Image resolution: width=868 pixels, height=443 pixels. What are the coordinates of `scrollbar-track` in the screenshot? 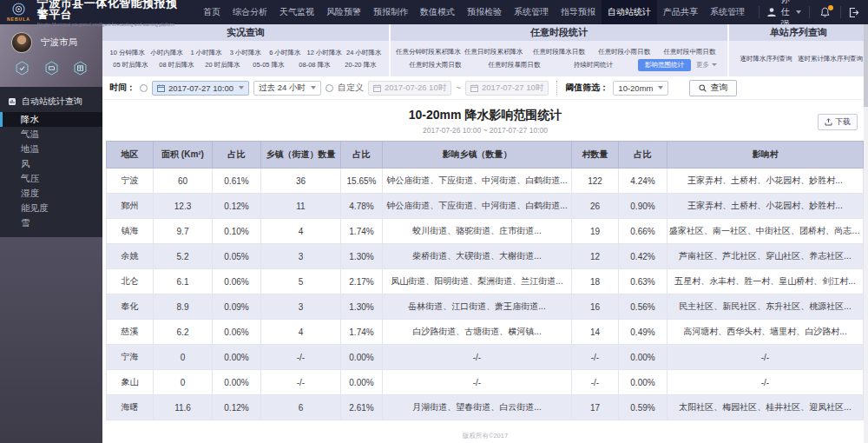 It's located at (866, 234).